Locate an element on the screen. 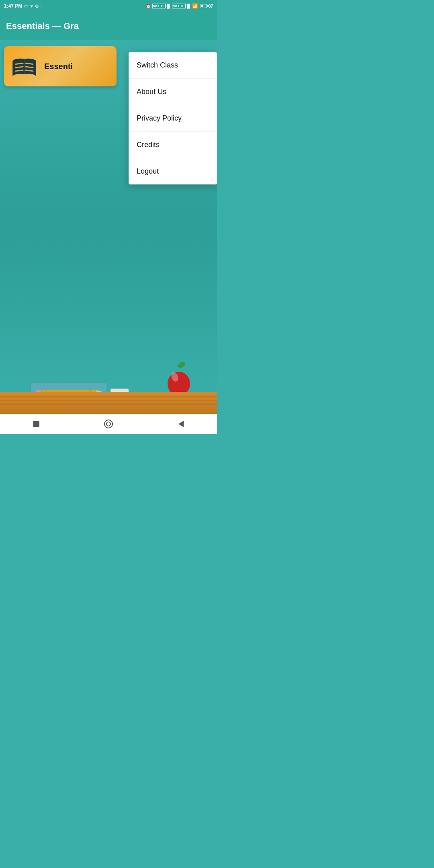  app-header: Essentials — Gra is located at coordinates (108, 26).